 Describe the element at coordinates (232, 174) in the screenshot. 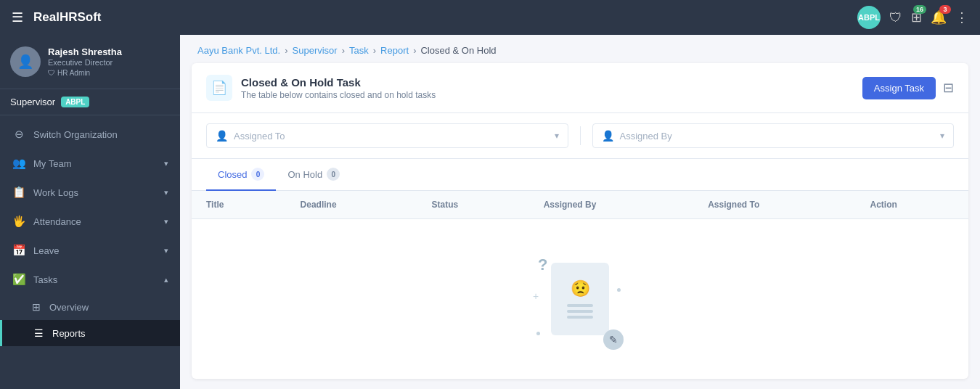

I see `tab-closed-label: Closed` at that location.